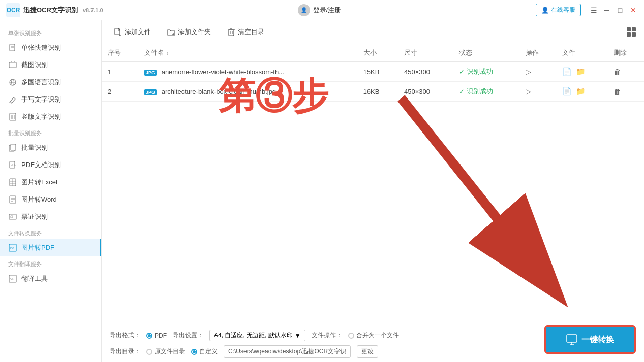 The image size is (644, 362). I want to click on menu-btn: ☰, so click(594, 10).